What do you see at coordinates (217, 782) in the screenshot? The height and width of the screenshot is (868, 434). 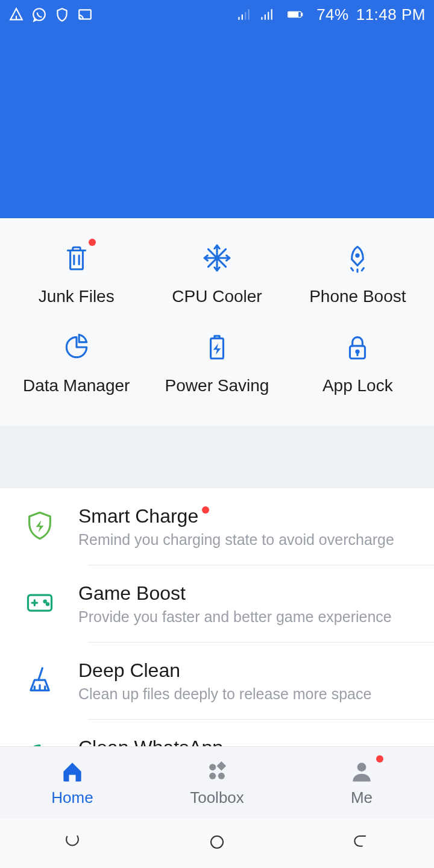 I see `bottom-tabs: Home Toolbox Me` at bounding box center [217, 782].